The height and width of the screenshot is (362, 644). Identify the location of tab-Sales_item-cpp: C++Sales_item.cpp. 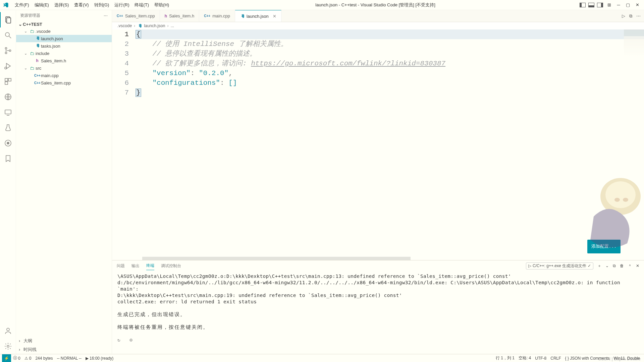
(136, 16).